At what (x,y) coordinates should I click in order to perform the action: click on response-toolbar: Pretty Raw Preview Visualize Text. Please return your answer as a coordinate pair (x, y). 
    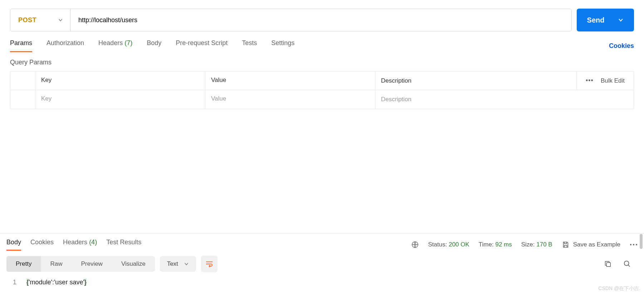
    Looking at the image, I should click on (322, 264).